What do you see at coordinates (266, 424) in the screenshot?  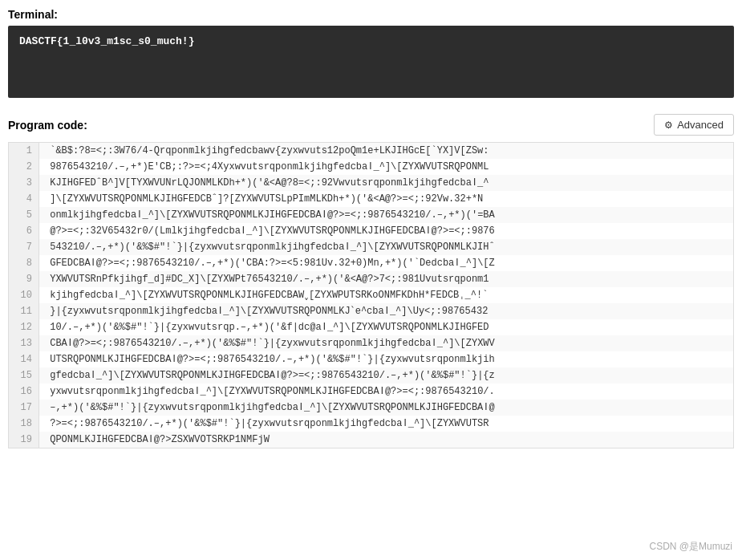 I see `line-content: ?>=<;:9876543210/.–,+*)('&%$#"!`}|{zyxwv…` at bounding box center [266, 424].